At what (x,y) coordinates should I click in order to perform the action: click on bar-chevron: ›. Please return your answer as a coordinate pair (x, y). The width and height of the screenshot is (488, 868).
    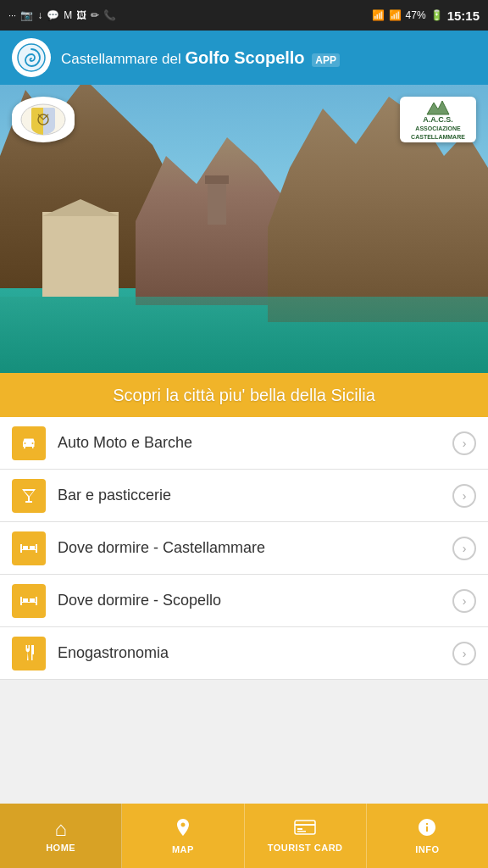
    Looking at the image, I should click on (464, 496).